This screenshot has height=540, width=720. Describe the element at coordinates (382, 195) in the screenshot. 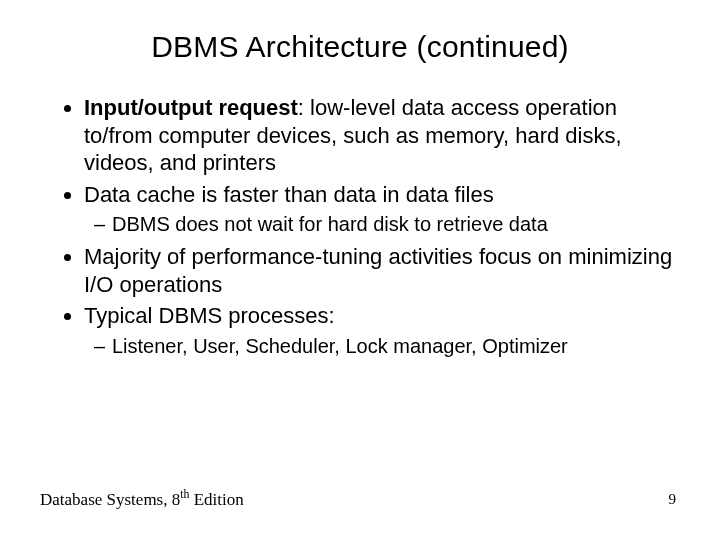

I see `bullet-data-cache: Data cache is faster than data in data f…` at that location.